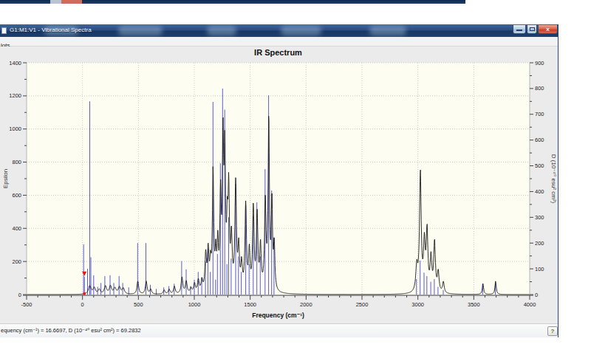 Image resolution: width=591 pixels, height=364 pixels. Describe the element at coordinates (72, 1) in the screenshot. I see `background-window-close-button` at that location.